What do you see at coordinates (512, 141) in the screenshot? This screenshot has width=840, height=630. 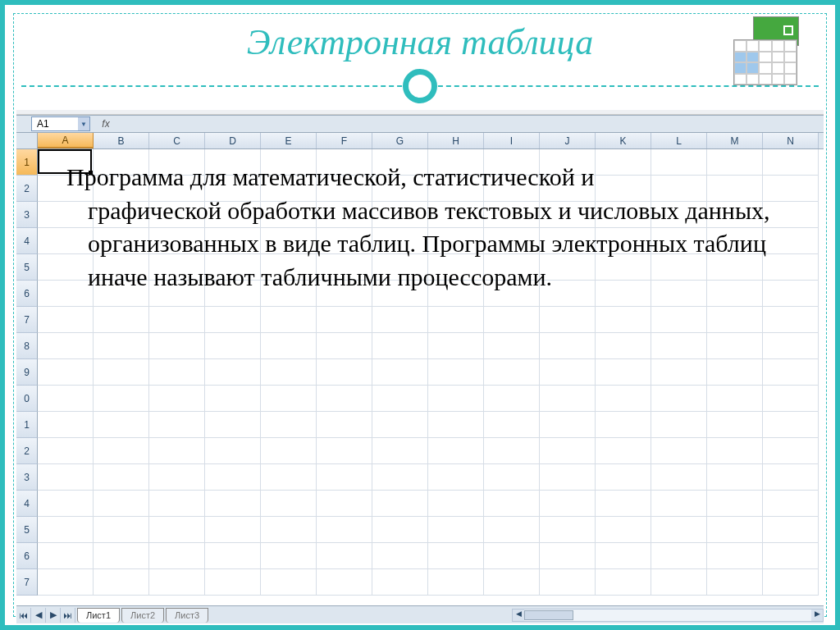 I see `column-header: I` at bounding box center [512, 141].